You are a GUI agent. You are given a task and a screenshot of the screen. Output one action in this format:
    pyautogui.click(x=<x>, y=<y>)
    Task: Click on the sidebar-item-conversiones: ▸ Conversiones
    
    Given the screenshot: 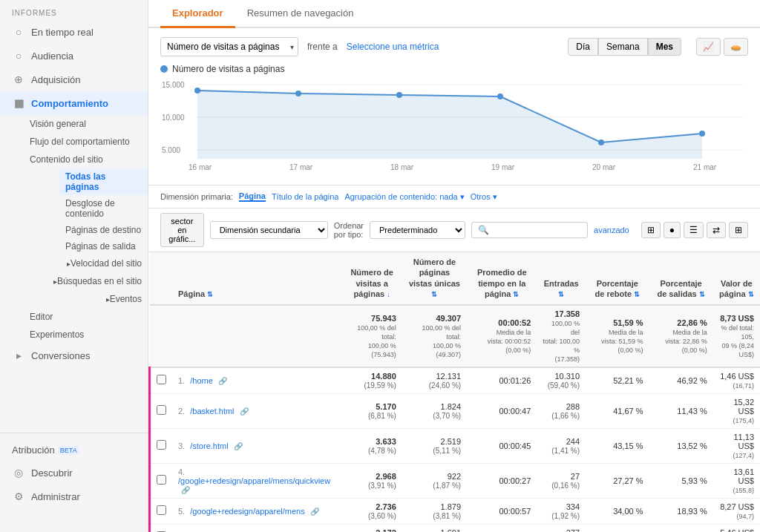 What is the action you would take?
    pyautogui.click(x=74, y=355)
    